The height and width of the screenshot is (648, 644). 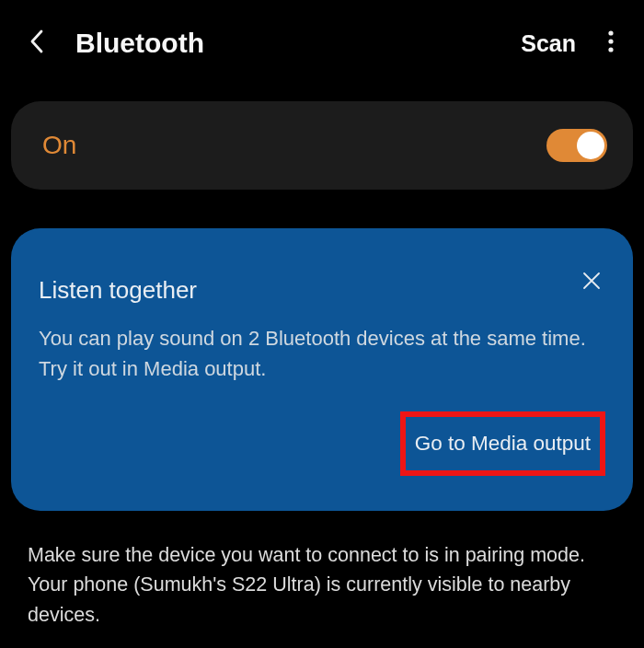 What do you see at coordinates (322, 444) in the screenshot?
I see `card-action-row: Go to Media output` at bounding box center [322, 444].